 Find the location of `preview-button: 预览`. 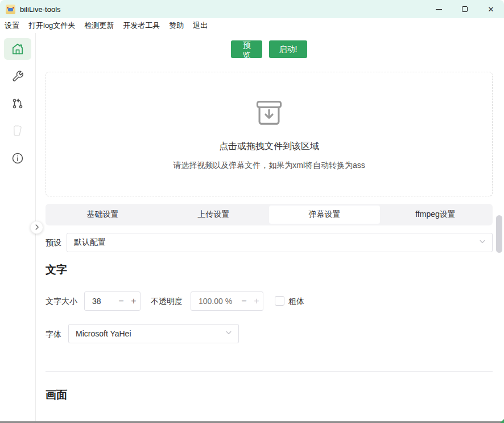

preview-button: 预览 is located at coordinates (247, 49).